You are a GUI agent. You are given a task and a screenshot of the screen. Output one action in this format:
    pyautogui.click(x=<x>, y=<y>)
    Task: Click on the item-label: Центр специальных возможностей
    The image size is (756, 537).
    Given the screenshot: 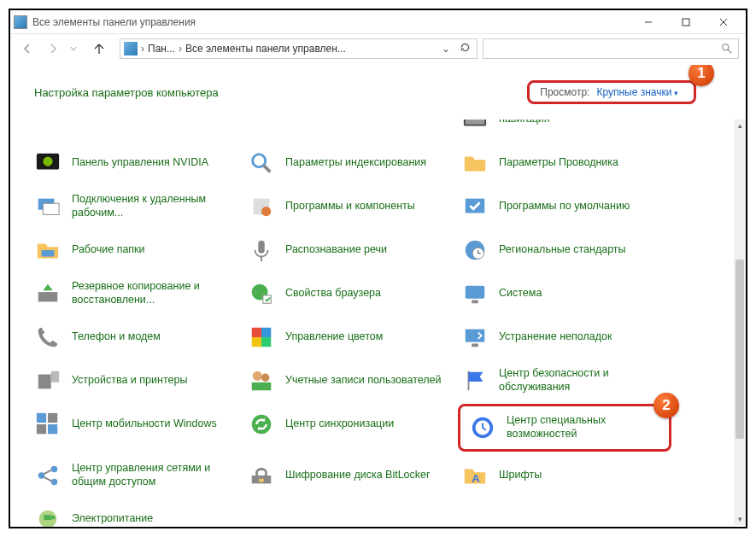 What is the action you would take?
    pyautogui.click(x=584, y=427)
    